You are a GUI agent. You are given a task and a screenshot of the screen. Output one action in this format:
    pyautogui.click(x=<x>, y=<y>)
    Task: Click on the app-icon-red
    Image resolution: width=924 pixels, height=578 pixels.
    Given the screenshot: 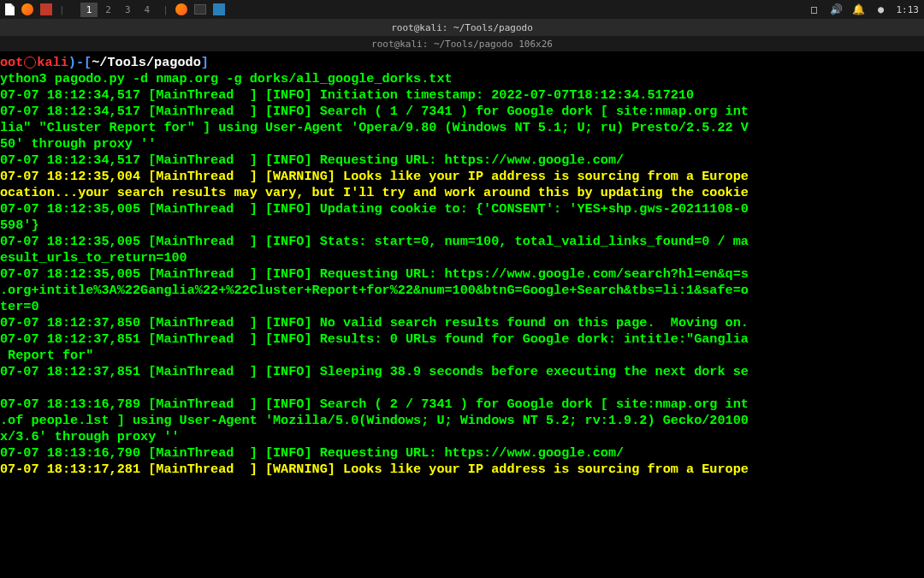 What is the action you would take?
    pyautogui.click(x=46, y=9)
    